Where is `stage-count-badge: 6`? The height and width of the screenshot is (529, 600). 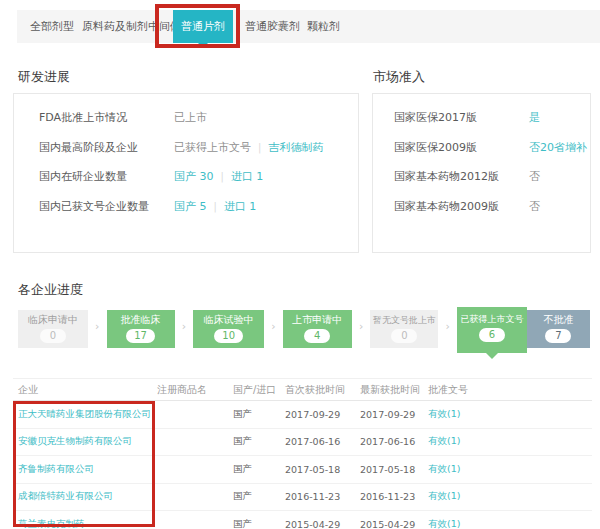 stage-count-badge: 6 is located at coordinates (492, 335).